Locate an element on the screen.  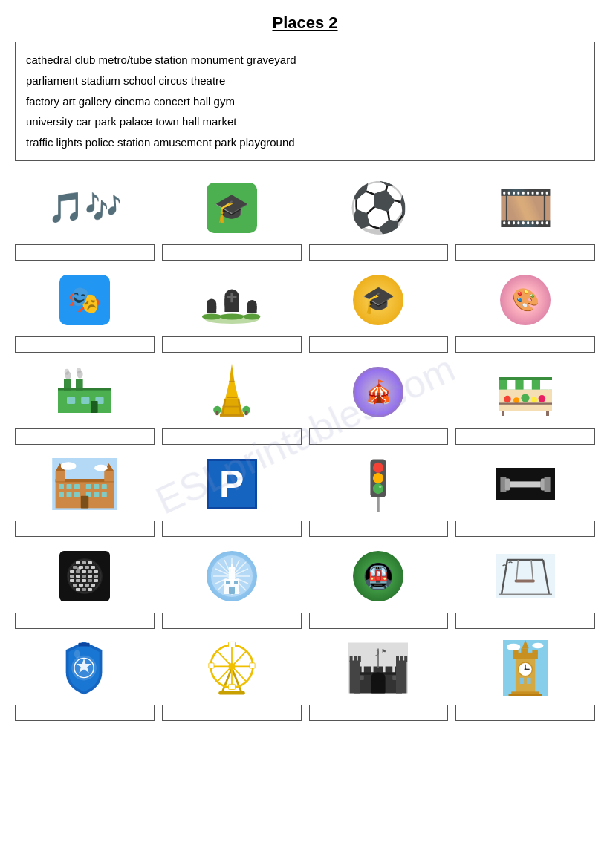
cathedral-circle-icon is located at coordinates (232, 576).